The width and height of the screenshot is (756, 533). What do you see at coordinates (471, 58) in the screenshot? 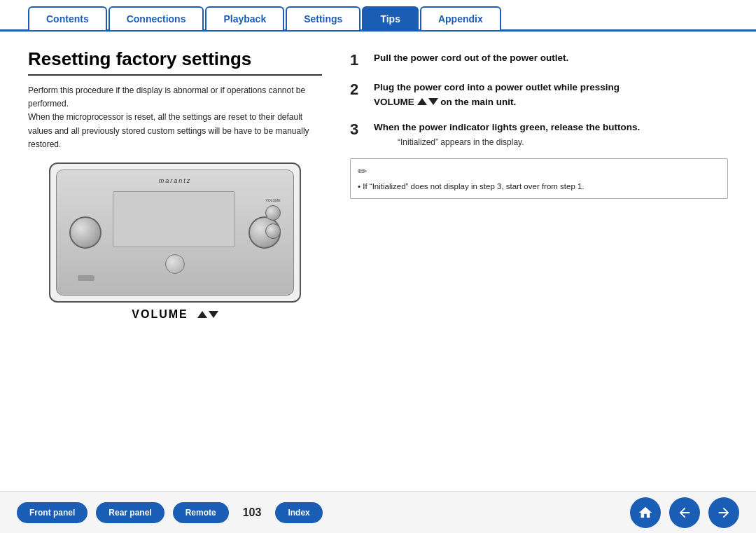
I see `step-1-text: Pull the power cord out of the power out…` at bounding box center [471, 58].